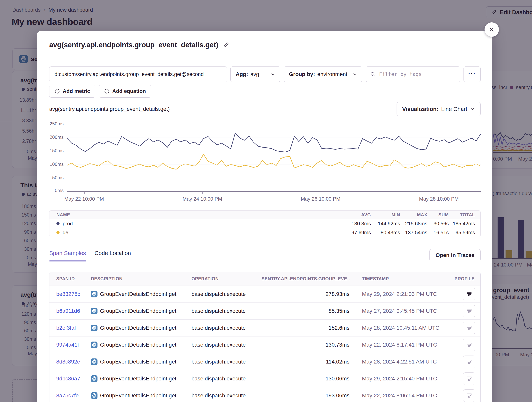 This screenshot has height=402, width=532. Describe the element at coordinates (265, 311) in the screenshot. I see `table-row: b6a911d6 GroupEventDetailsEndpoint.get b…` at that location.